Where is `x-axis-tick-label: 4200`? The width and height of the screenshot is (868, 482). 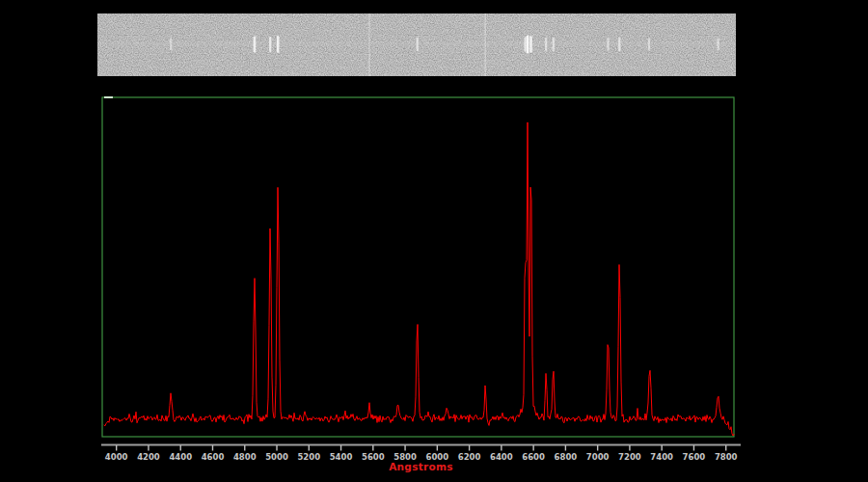
x-axis-tick-label: 4200 is located at coordinates (149, 457).